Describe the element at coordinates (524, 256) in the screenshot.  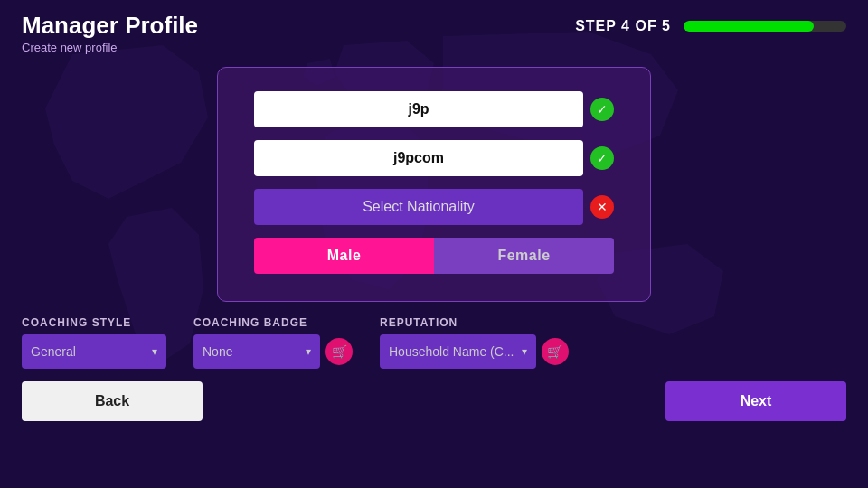
I see `gender-female-button: Female` at that location.